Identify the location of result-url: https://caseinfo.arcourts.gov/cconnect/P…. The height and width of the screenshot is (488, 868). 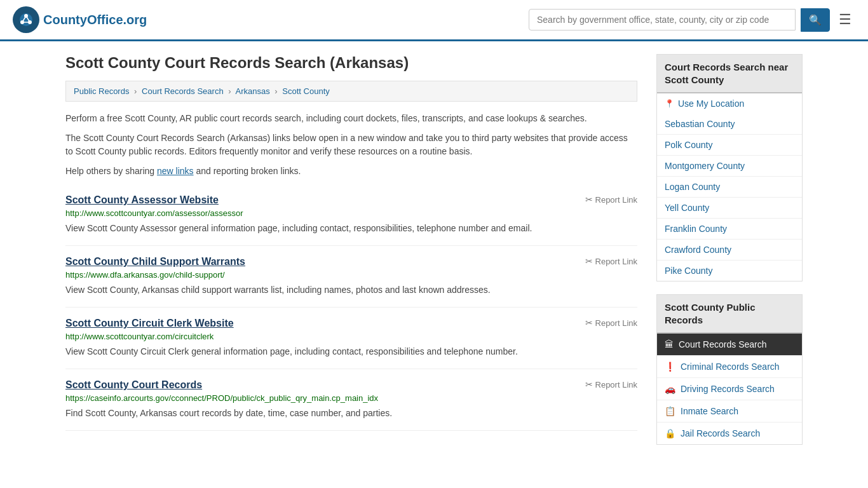
(351, 398).